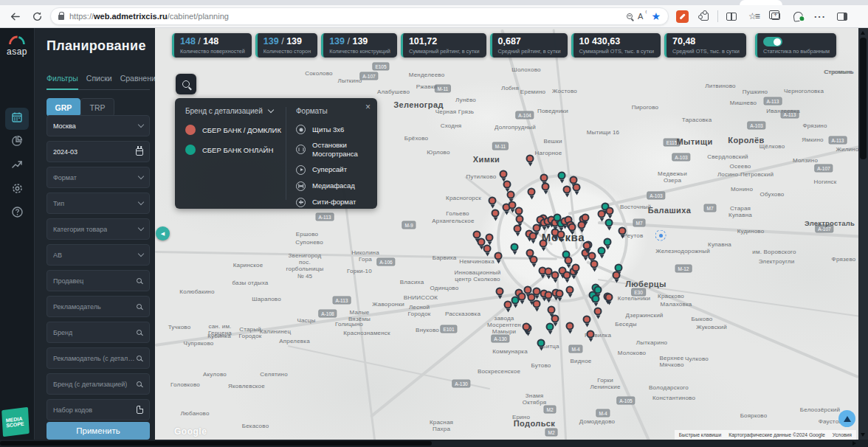 Image resolution: width=868 pixels, height=447 pixels. I want to click on filter-field: Продавец, so click(98, 280).